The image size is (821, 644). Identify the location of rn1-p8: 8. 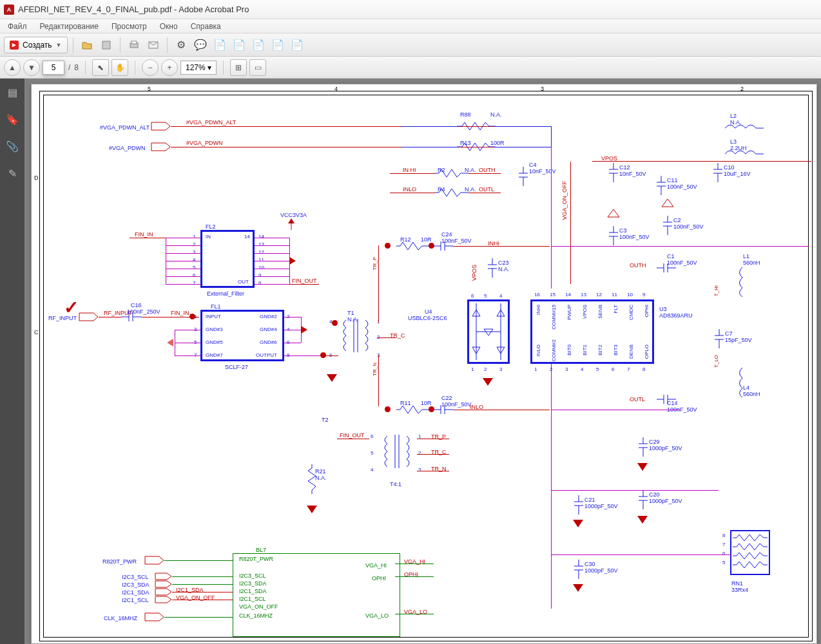
(724, 536).